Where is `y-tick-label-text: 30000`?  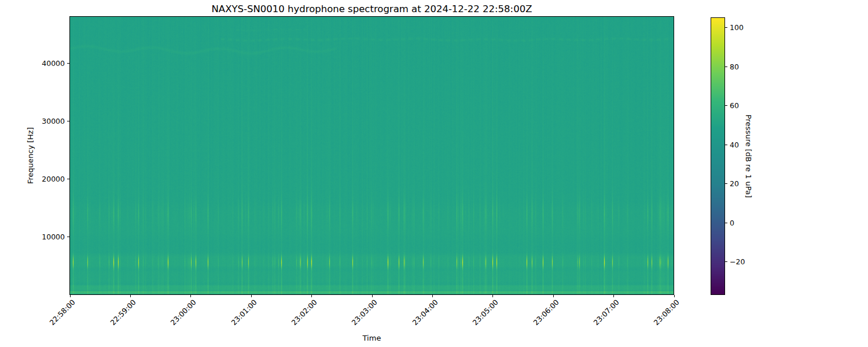
y-tick-label-text: 30000 is located at coordinates (53, 120).